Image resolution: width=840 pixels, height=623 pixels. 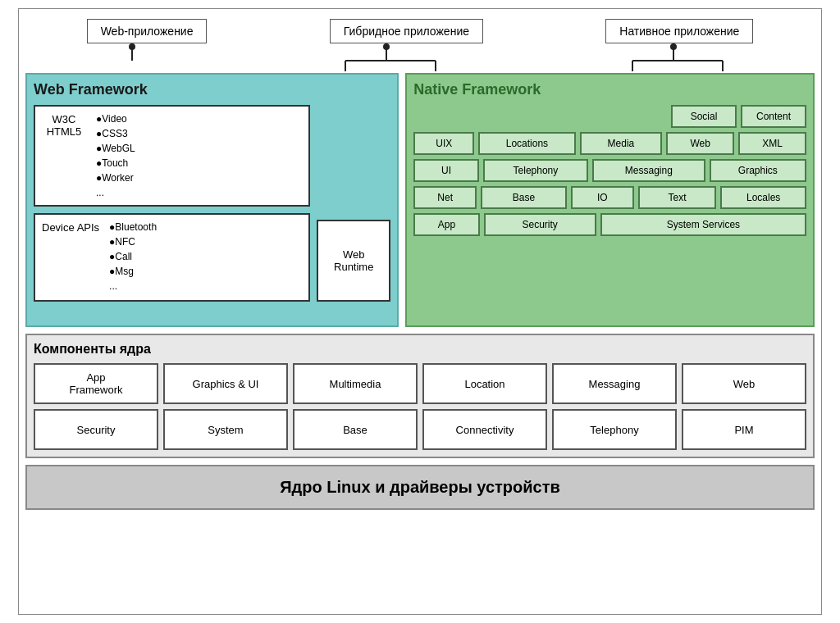 What do you see at coordinates (610, 143) in the screenshot?
I see `native-row1: UIX Locations Media Web XML` at bounding box center [610, 143].